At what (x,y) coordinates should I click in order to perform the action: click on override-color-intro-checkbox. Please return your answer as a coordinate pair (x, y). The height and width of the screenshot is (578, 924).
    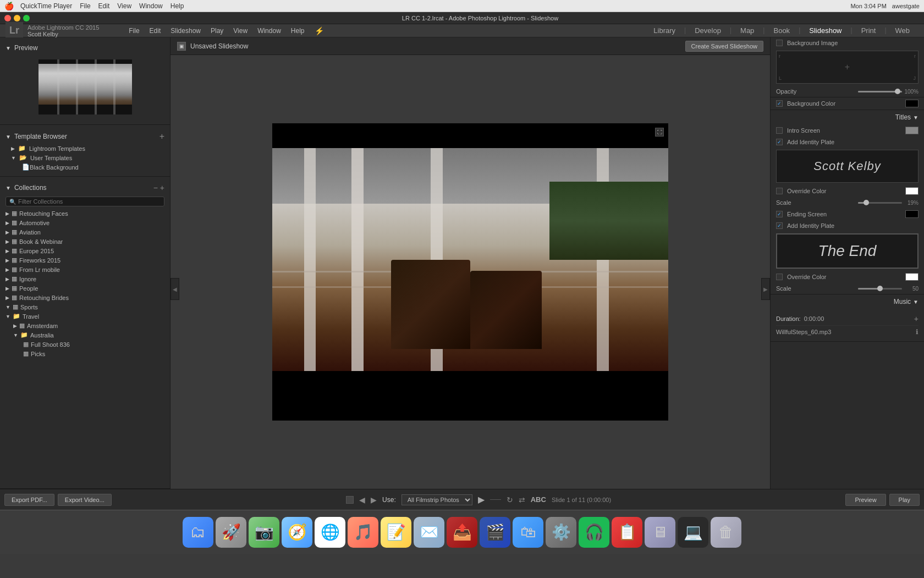
    Looking at the image, I should click on (779, 191).